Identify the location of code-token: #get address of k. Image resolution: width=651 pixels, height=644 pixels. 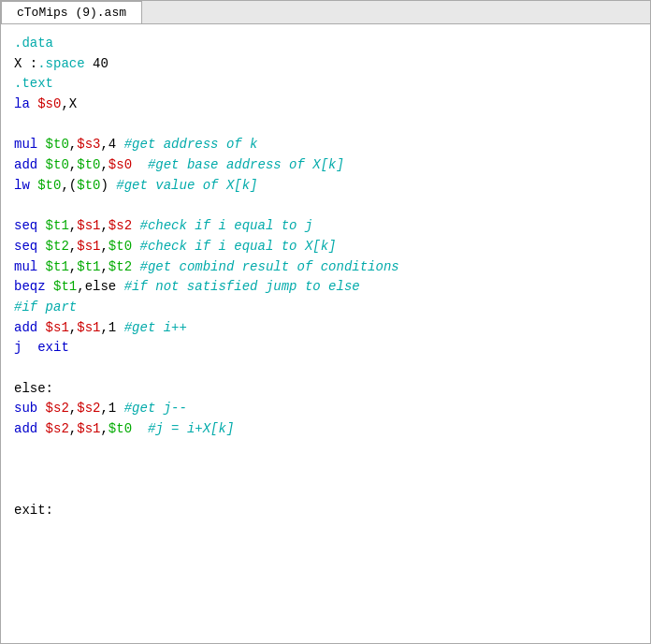
(191, 144).